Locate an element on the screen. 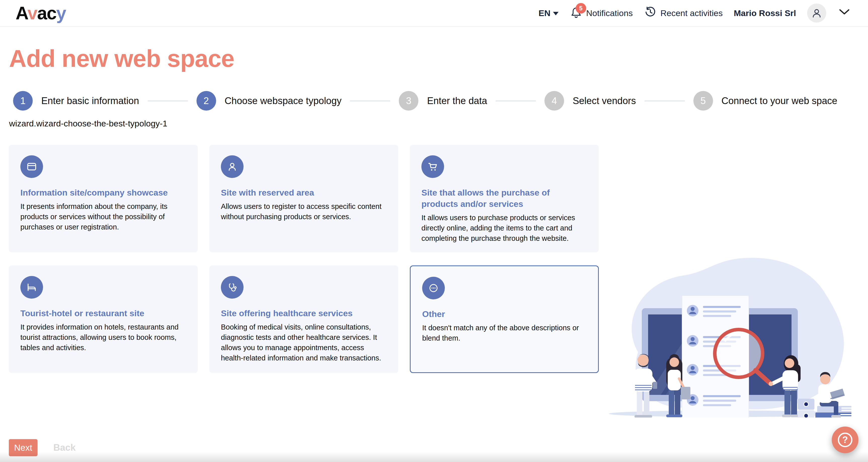 The height and width of the screenshot is (462, 868). ellipsis-circle-icon is located at coordinates (433, 288).